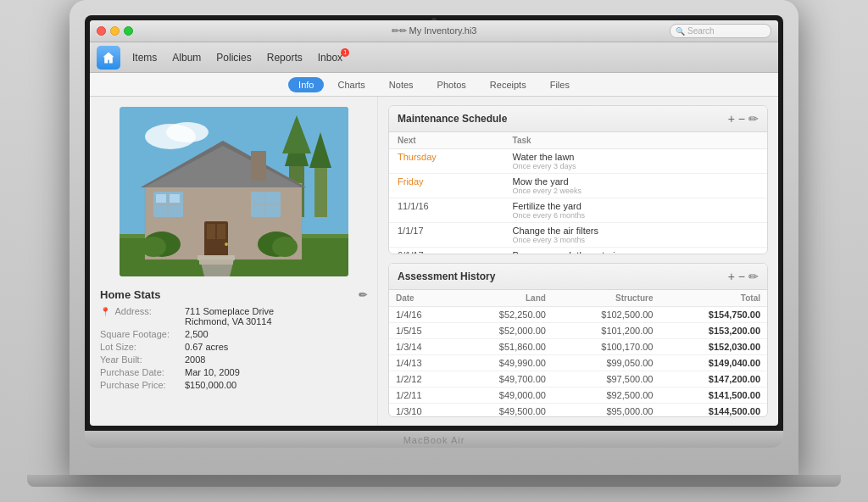  I want to click on home-button, so click(108, 58).